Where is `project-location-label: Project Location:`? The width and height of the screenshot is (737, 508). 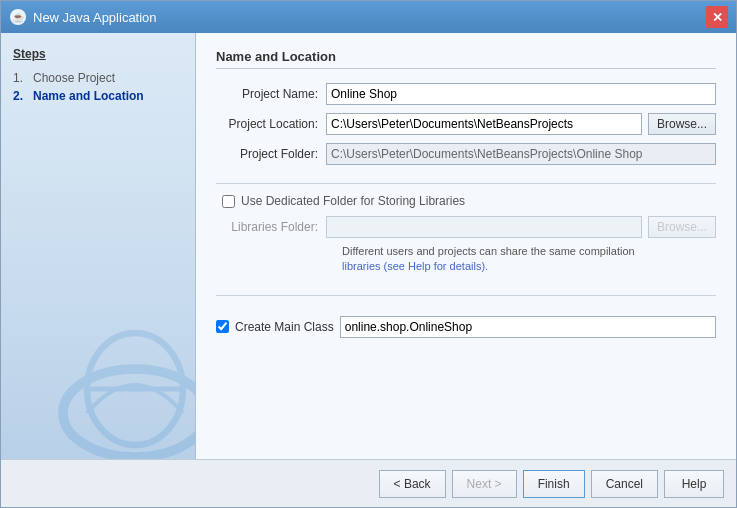 project-location-label: Project Location: is located at coordinates (271, 124).